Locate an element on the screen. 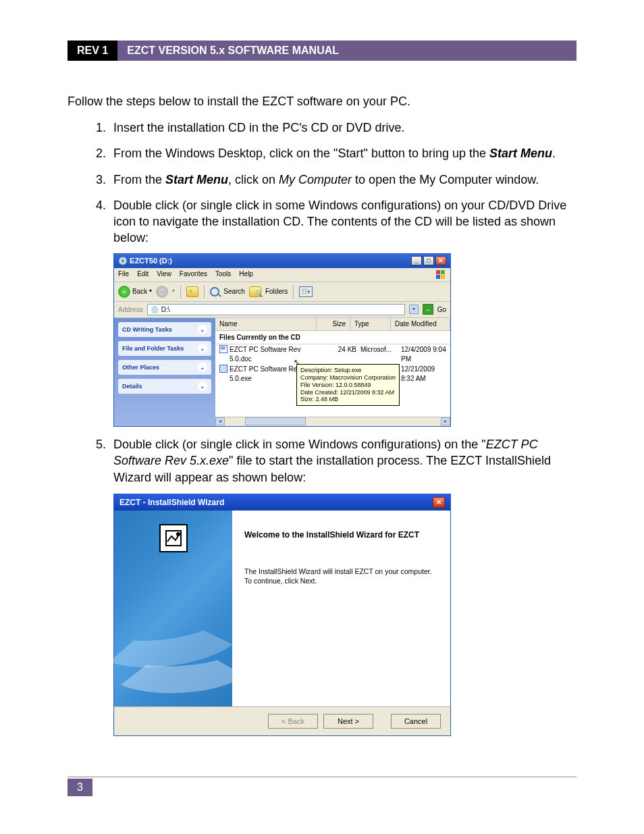 The width and height of the screenshot is (644, 834). wizard-titlebar: EZCT - InstallShield Wizard ✕ is located at coordinates (282, 502).